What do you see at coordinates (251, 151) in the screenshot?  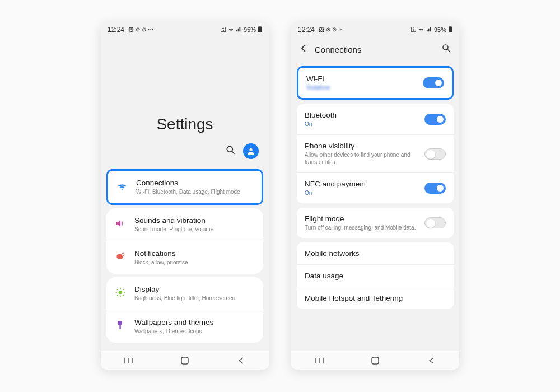 I see `account-avatar` at bounding box center [251, 151].